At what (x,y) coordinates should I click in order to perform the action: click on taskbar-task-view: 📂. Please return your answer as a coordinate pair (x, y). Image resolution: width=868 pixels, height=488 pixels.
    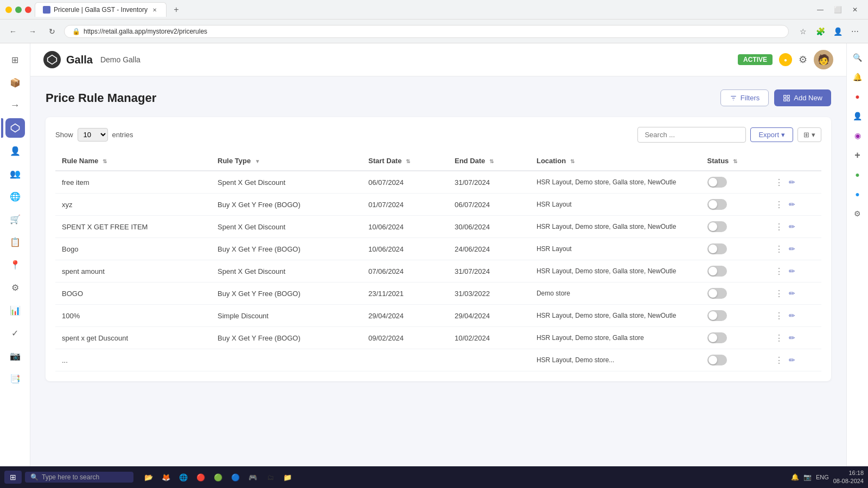
    Looking at the image, I should click on (149, 477).